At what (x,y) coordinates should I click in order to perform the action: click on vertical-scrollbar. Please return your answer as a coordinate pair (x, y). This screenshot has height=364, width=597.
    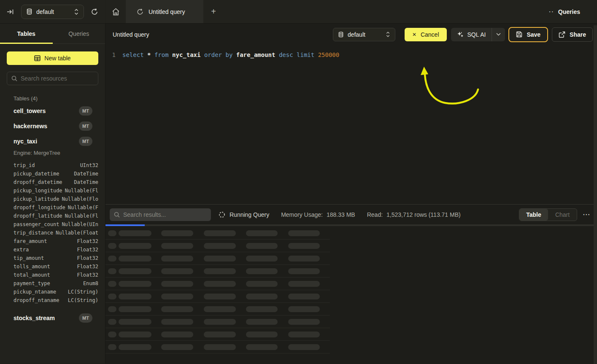
    Looking at the image, I should click on (595, 195).